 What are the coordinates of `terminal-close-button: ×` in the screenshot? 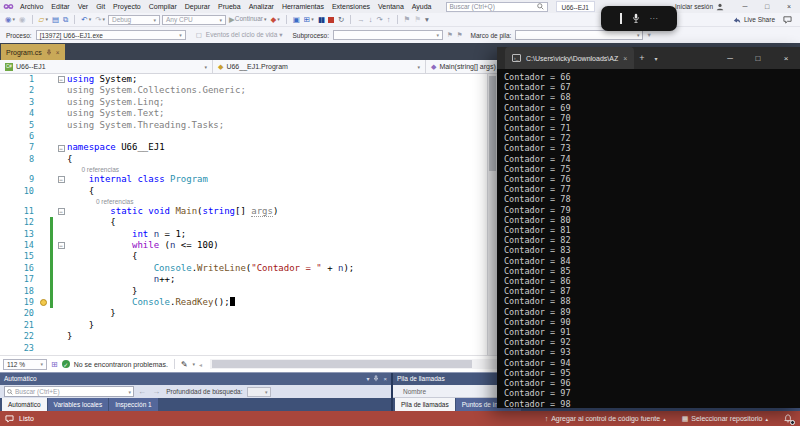 It's located at (786, 58).